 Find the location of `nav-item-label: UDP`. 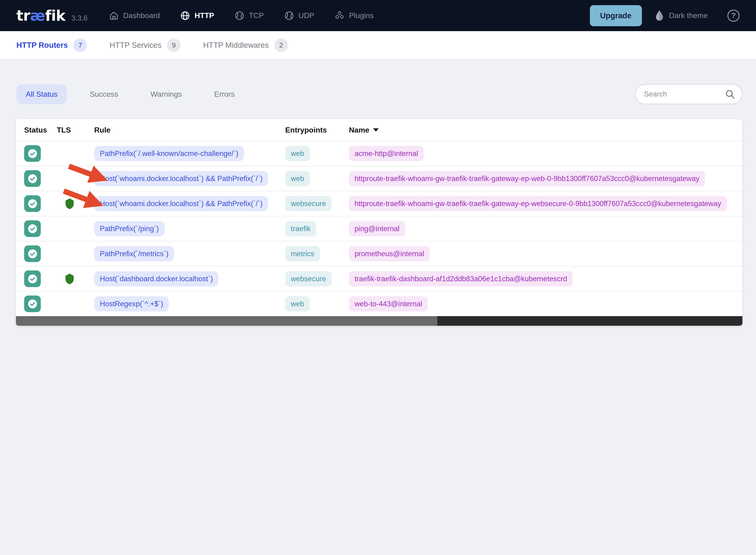

nav-item-label: UDP is located at coordinates (307, 15).